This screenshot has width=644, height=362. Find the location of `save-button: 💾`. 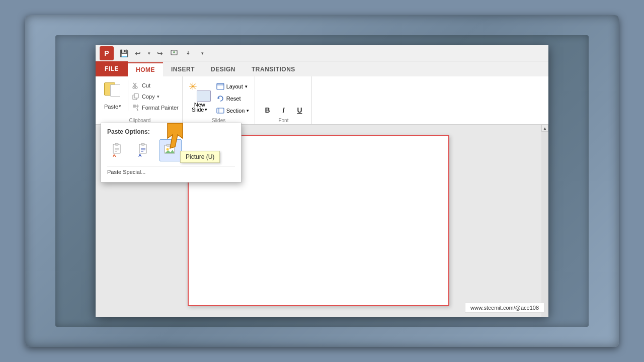

save-button: 💾 is located at coordinates (124, 53).